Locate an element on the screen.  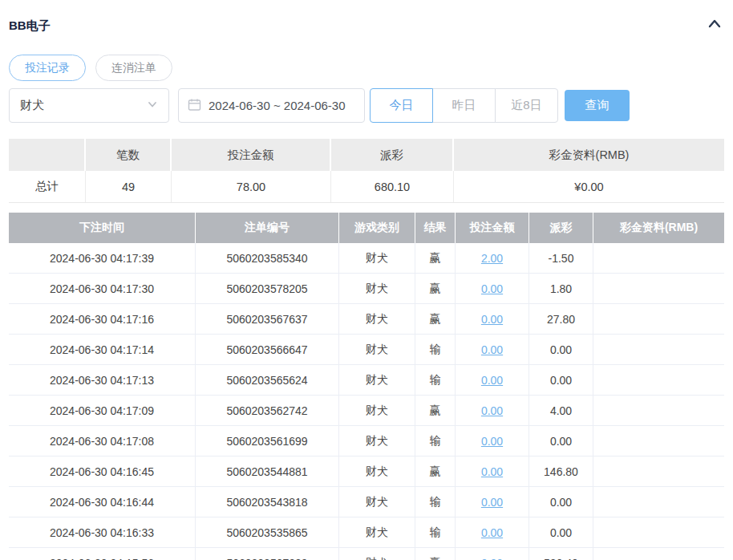
search-button: 查询 is located at coordinates (597, 106).